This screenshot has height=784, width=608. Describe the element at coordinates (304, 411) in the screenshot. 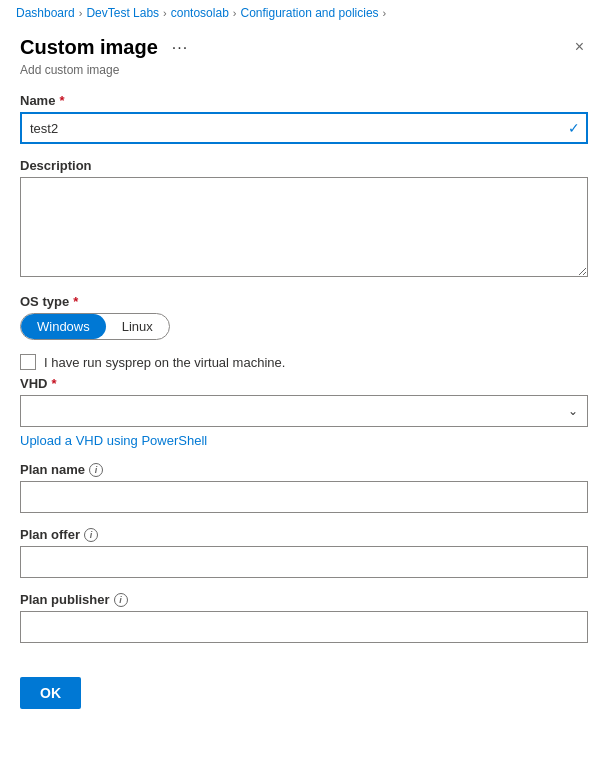

I see `vhd-select` at that location.